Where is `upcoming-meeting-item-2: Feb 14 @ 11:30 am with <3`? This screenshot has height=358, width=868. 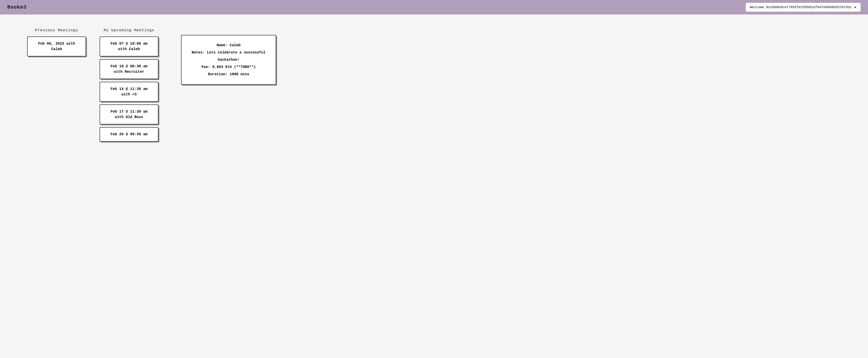 upcoming-meeting-item-2: Feb 14 @ 11:30 am with <3 is located at coordinates (129, 92).